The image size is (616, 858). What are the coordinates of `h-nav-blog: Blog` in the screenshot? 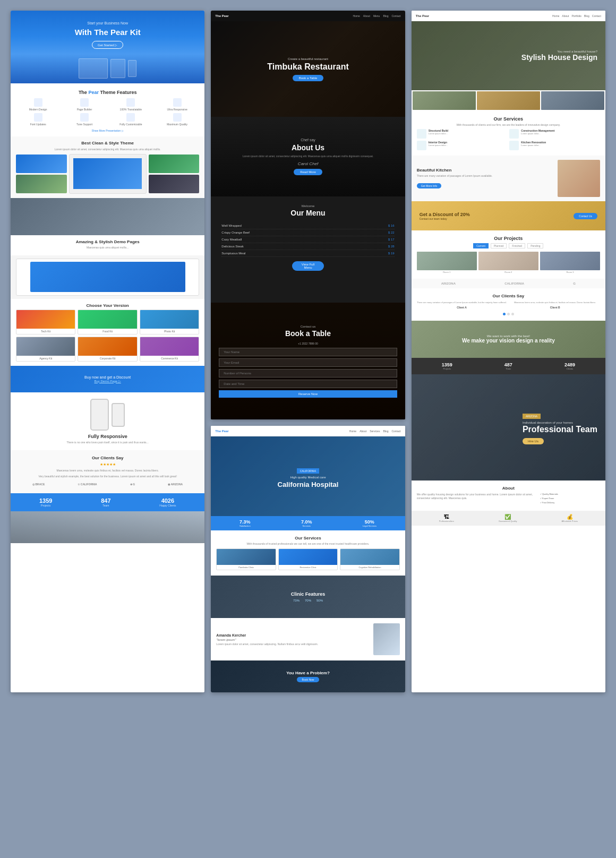 It's located at (386, 431).